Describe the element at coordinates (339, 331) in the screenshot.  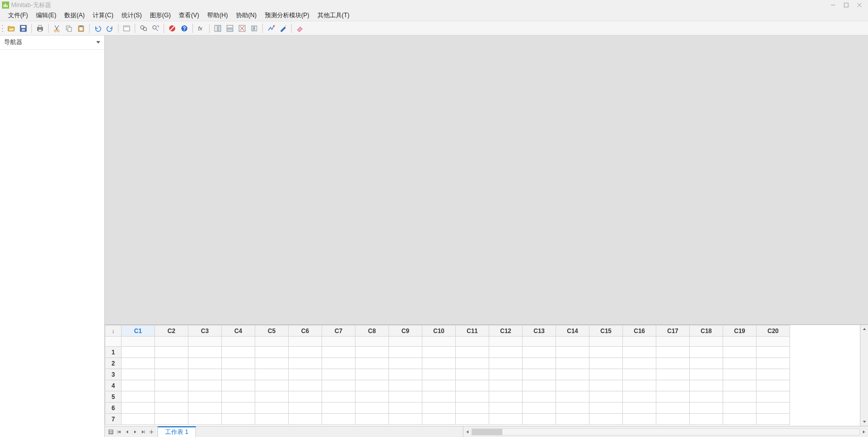
I see `column-header: C7` at that location.